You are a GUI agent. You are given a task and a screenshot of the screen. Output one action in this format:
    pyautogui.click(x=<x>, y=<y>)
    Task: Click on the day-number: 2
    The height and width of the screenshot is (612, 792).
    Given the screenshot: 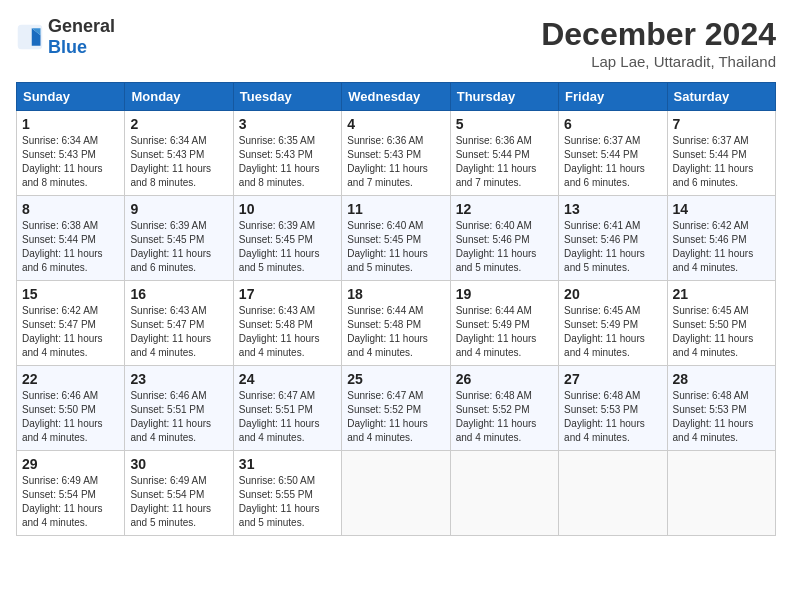 What is the action you would take?
    pyautogui.click(x=178, y=124)
    